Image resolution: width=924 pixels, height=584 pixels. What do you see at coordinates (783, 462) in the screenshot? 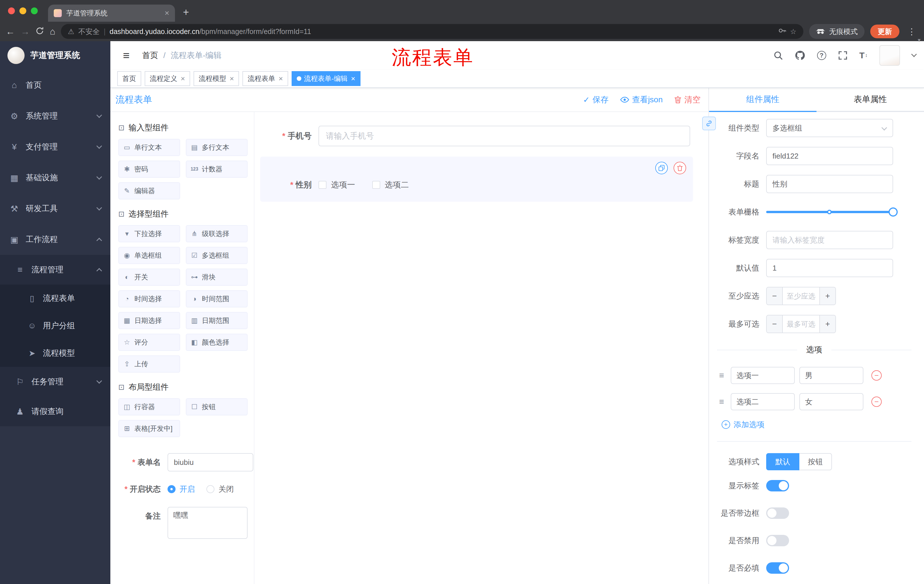
I see `style-default-button: 默认` at bounding box center [783, 462].